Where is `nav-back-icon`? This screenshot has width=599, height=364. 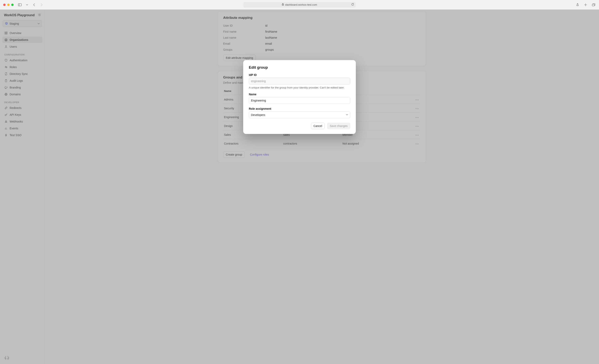
nav-back-icon is located at coordinates (34, 5).